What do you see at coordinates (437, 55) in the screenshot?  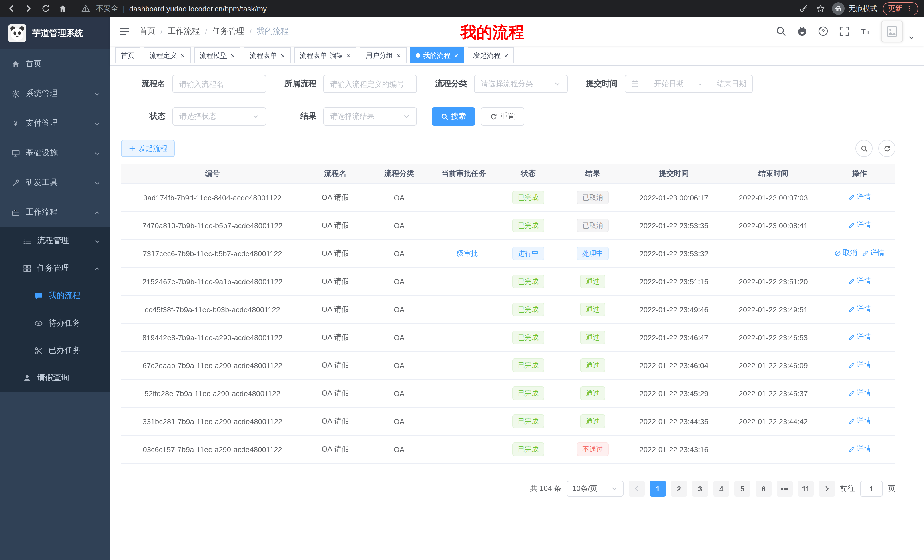 I see `tab-6: 我的流程×` at bounding box center [437, 55].